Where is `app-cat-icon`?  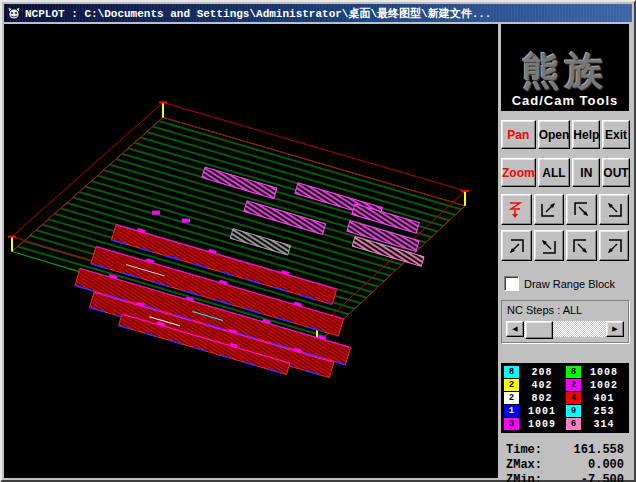 app-cat-icon is located at coordinates (14, 13).